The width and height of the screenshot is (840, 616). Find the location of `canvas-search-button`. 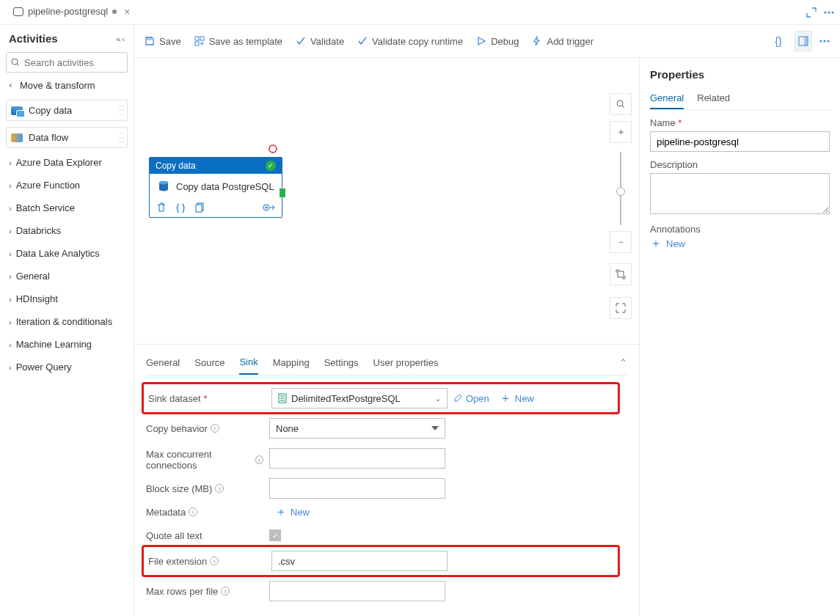

canvas-search-button is located at coordinates (621, 104).